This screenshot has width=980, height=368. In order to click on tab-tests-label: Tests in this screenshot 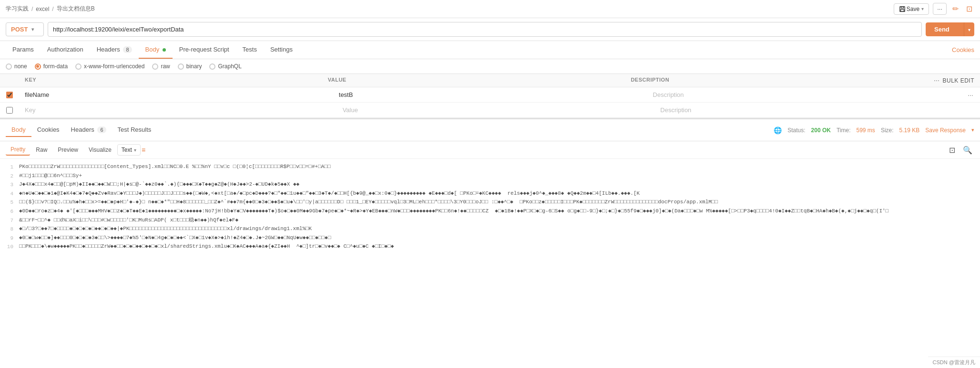, I will do `click(250, 50)`.